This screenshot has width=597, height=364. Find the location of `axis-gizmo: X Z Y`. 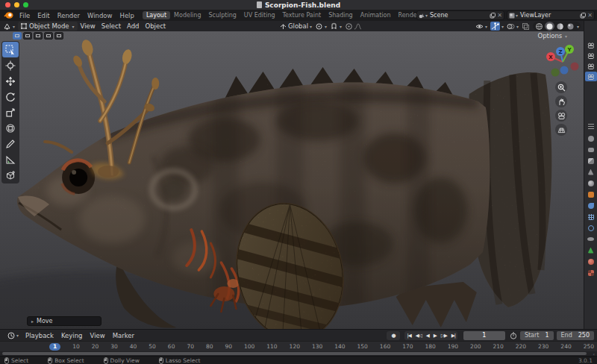

axis-gizmo: X Z Y is located at coordinates (561, 60).